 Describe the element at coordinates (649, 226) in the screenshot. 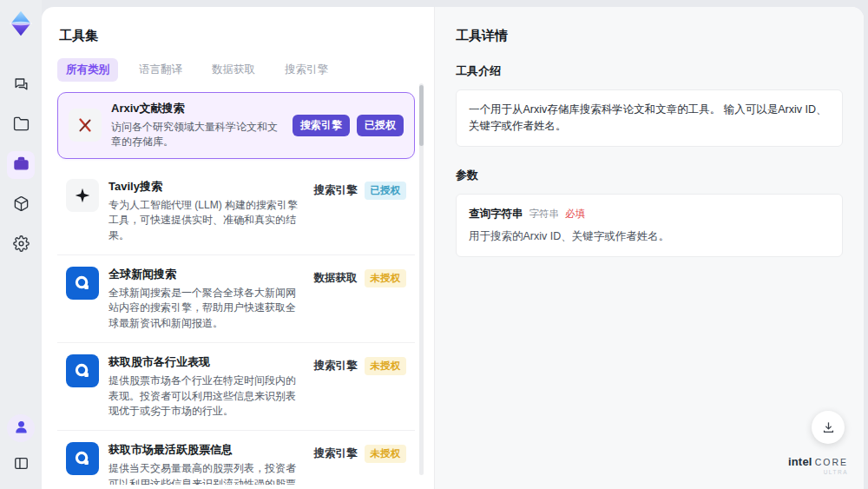

I see `param-box: 查询字符串 字符串 必填 用于搜索的Arxiv ID、关键字或作者姓名。` at that location.